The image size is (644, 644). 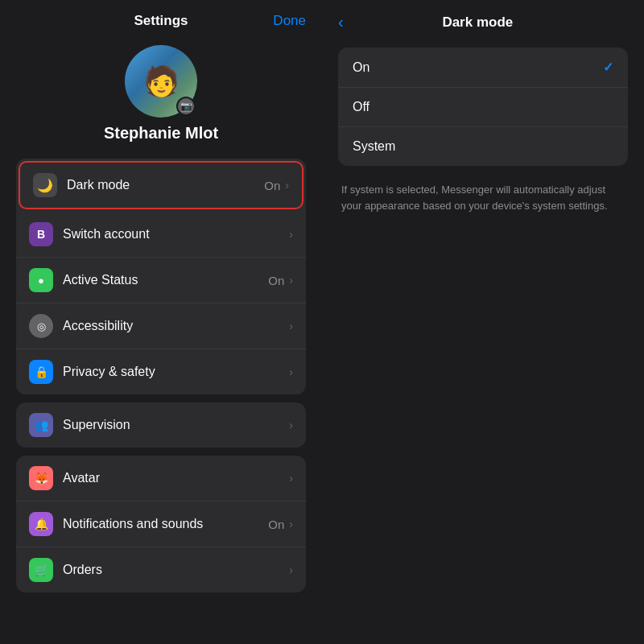 What do you see at coordinates (161, 372) in the screenshot?
I see `privacy-item: 🔒 Privacy & safety ›` at bounding box center [161, 372].